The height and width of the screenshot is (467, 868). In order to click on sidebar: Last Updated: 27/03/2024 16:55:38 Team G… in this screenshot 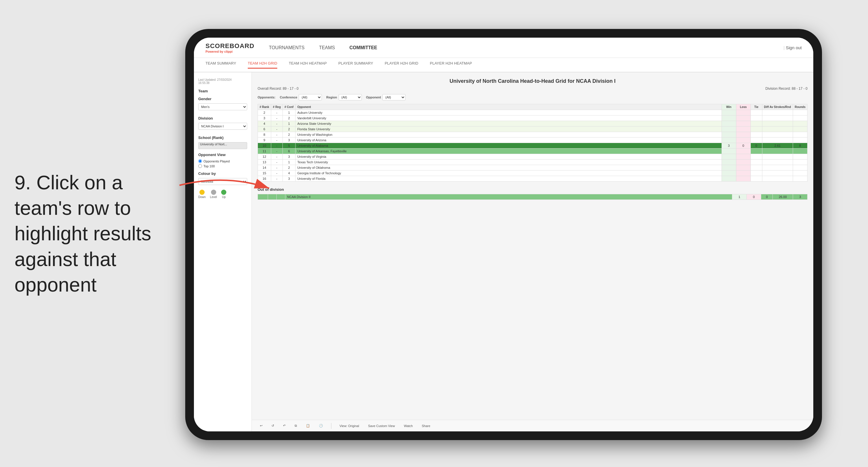, I will do `click(223, 252)`.